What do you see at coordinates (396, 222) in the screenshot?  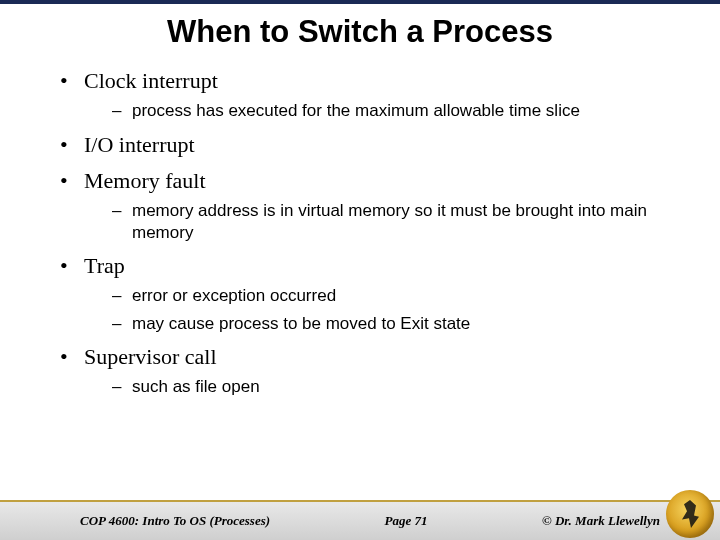 I see `sub-list: memory address is in virtual memory so i…` at bounding box center [396, 222].